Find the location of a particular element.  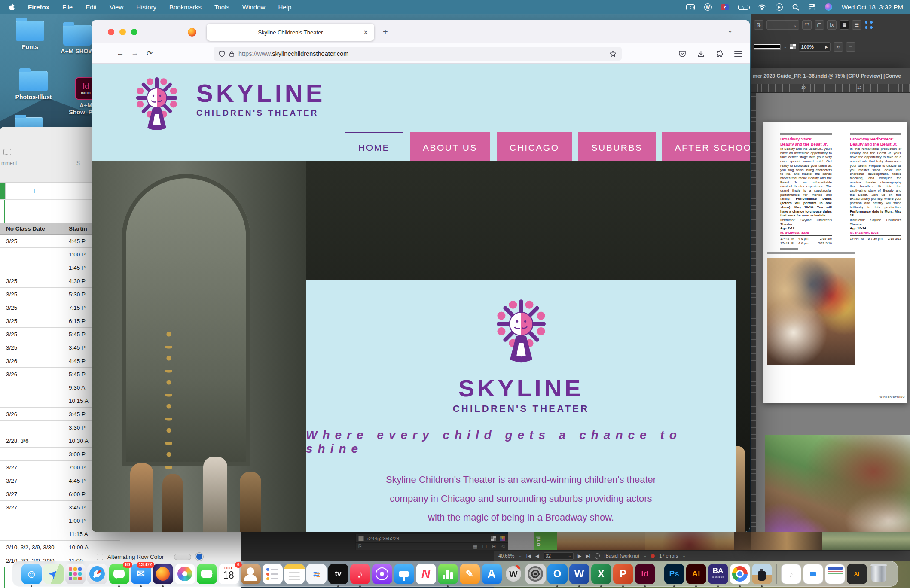

cell-no-class-date: 2/28, 3/6 is located at coordinates (32, 441).